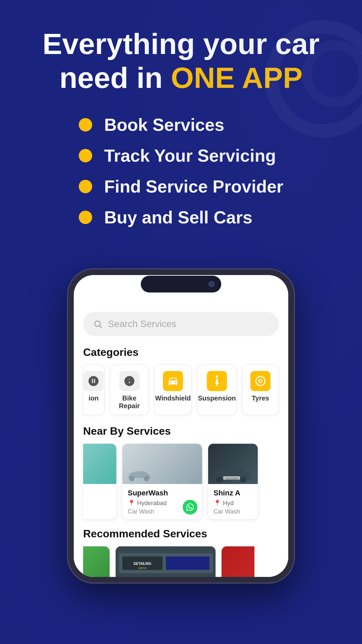 The image size is (362, 644). Describe the element at coordinates (212, 284) in the screenshot. I see `camera-dot` at that location.